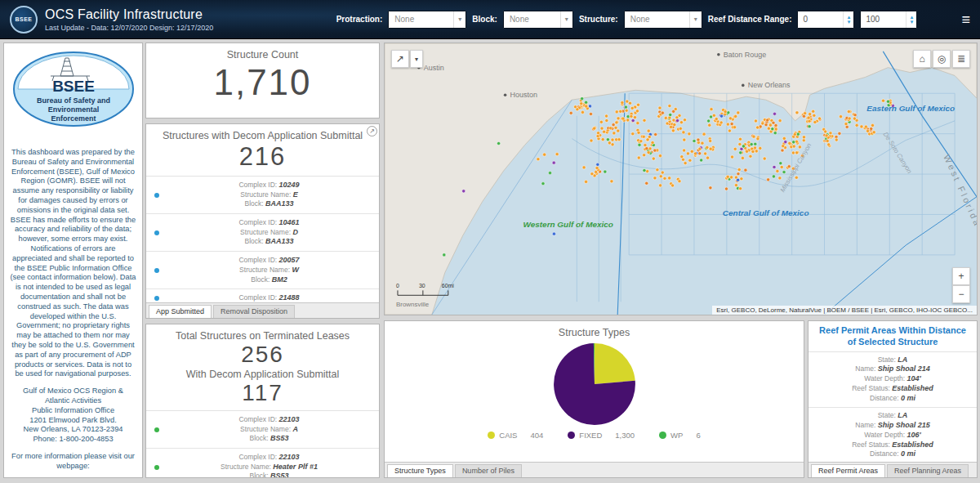  What do you see at coordinates (893, 380) in the screenshot?
I see `list-item: State: LA Name: Ship Shoal 214 Water Dep…` at bounding box center [893, 380].